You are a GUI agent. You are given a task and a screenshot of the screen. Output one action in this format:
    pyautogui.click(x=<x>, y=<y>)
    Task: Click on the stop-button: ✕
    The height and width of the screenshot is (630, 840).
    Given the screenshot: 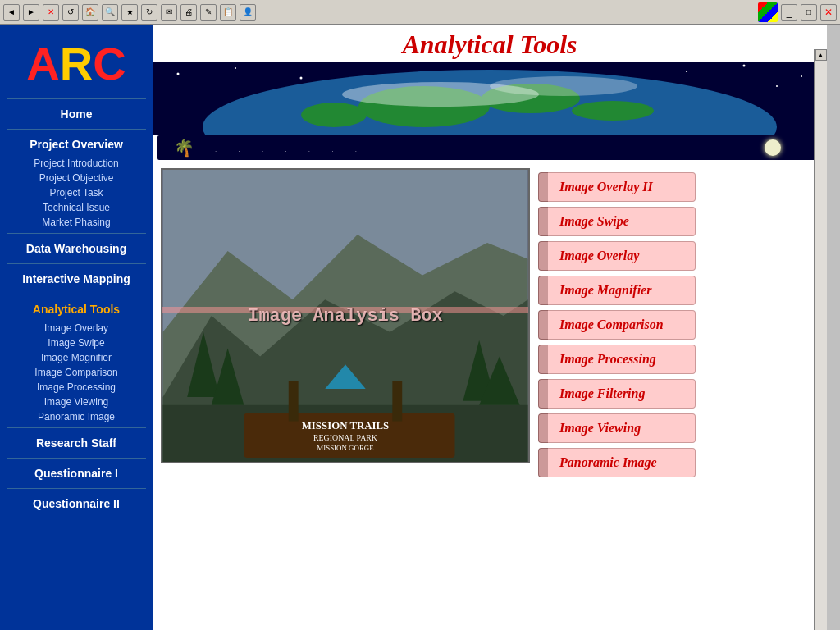 What is the action you would take?
    pyautogui.click(x=51, y=12)
    